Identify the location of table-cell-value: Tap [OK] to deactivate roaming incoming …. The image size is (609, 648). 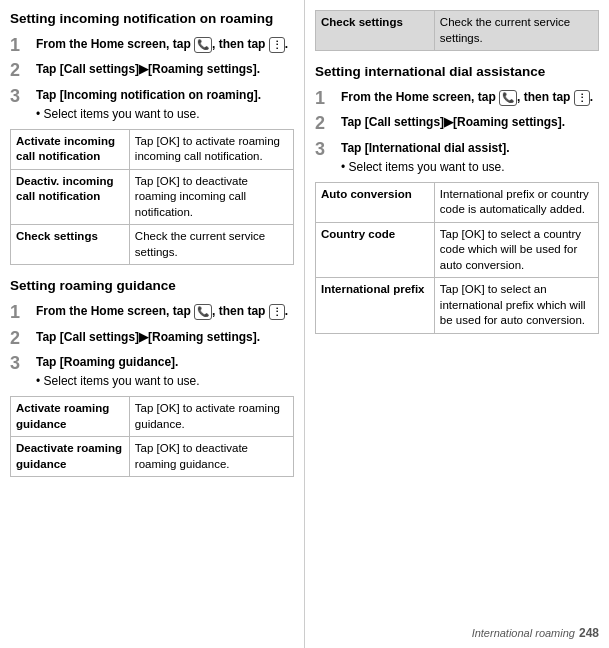
(211, 197).